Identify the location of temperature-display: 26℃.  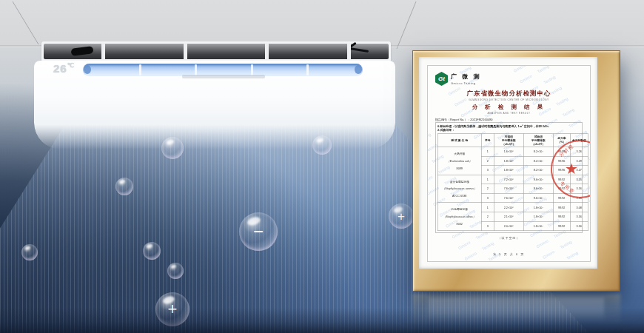
(64, 69).